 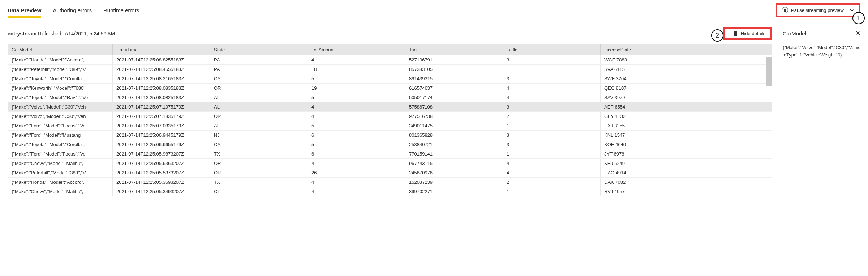 What do you see at coordinates (162, 135) in the screenshot?
I see `cell-entrytime: 2021-07-14T12:25:06.9445179Z` at bounding box center [162, 135].